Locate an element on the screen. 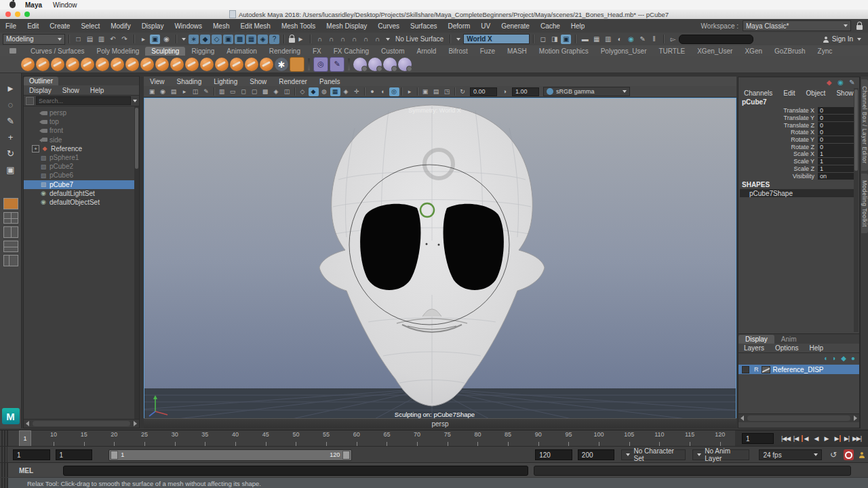  camera-name-bar: persp is located at coordinates (440, 423).